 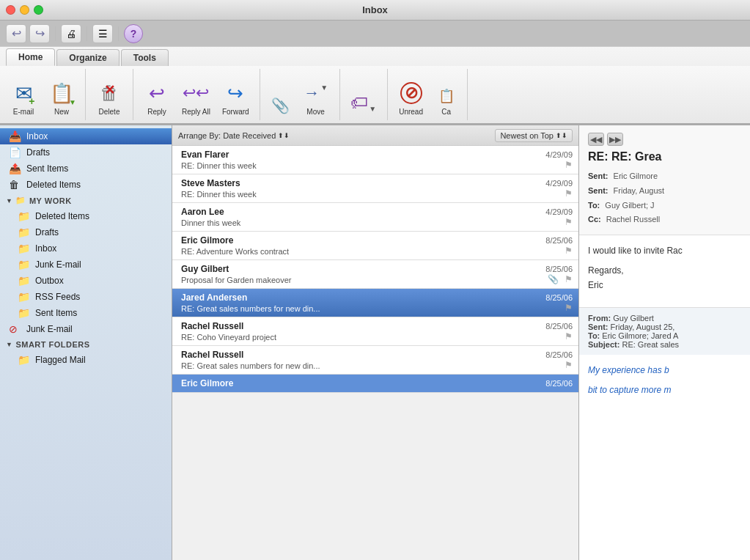 I want to click on message-row-top: Jared Andersen 8/25/06, so click(x=377, y=298).